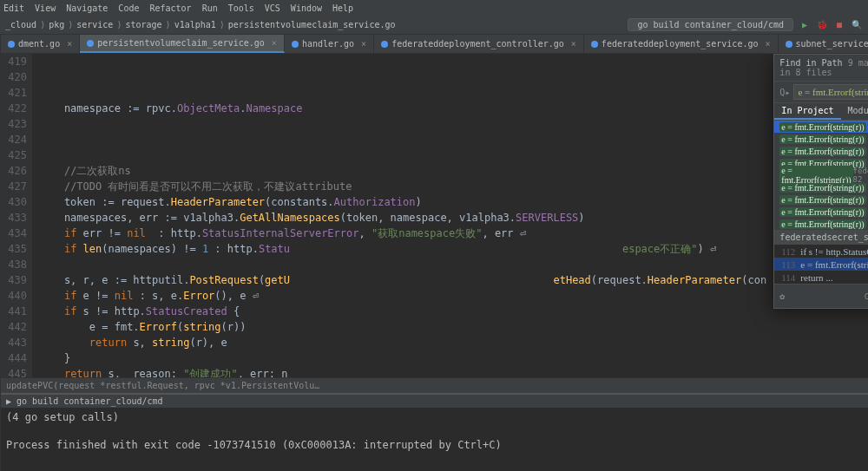  I want to click on find-result-row: e = fmt.Errorf(string(r))secret_service.…, so click(821, 151).